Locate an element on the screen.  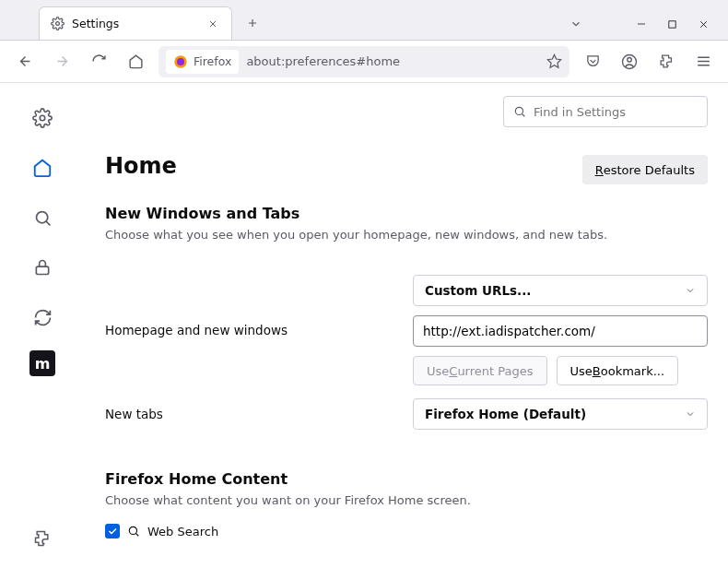
label-homepage: Homepage and new windows is located at coordinates (251, 330).